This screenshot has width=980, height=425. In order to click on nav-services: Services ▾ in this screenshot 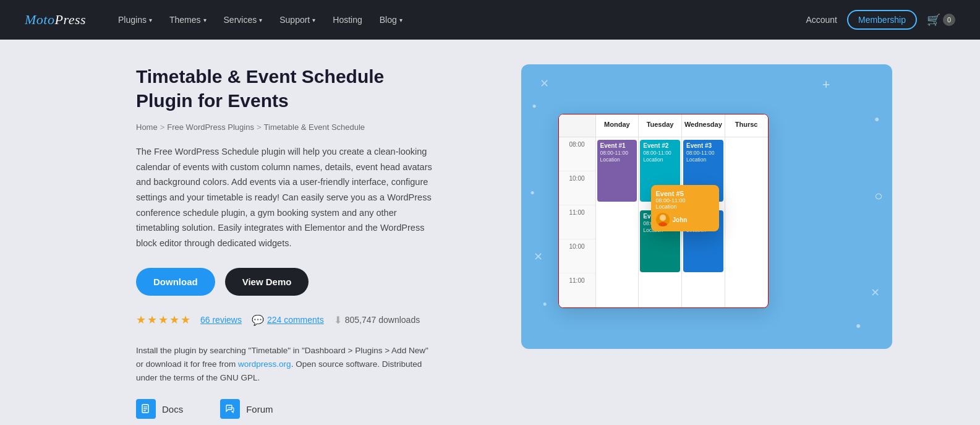, I will do `click(244, 20)`.